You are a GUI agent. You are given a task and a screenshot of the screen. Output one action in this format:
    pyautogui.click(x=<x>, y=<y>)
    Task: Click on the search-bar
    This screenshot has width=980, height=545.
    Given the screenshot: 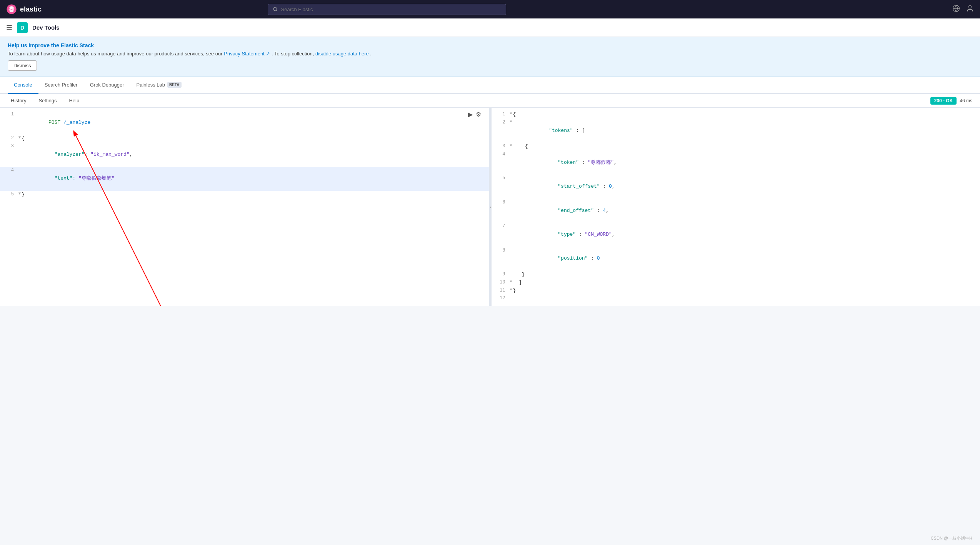 What is the action you would take?
    pyautogui.click(x=387, y=9)
    